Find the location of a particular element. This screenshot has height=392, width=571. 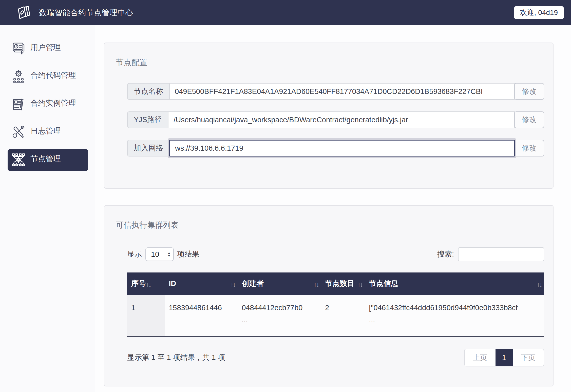

prev-page-button: 上页 is located at coordinates (480, 358).